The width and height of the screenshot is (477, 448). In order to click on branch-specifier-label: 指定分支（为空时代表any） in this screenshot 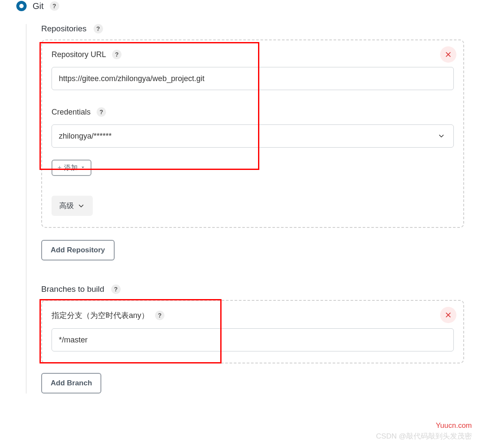, I will do `click(100, 315)`.